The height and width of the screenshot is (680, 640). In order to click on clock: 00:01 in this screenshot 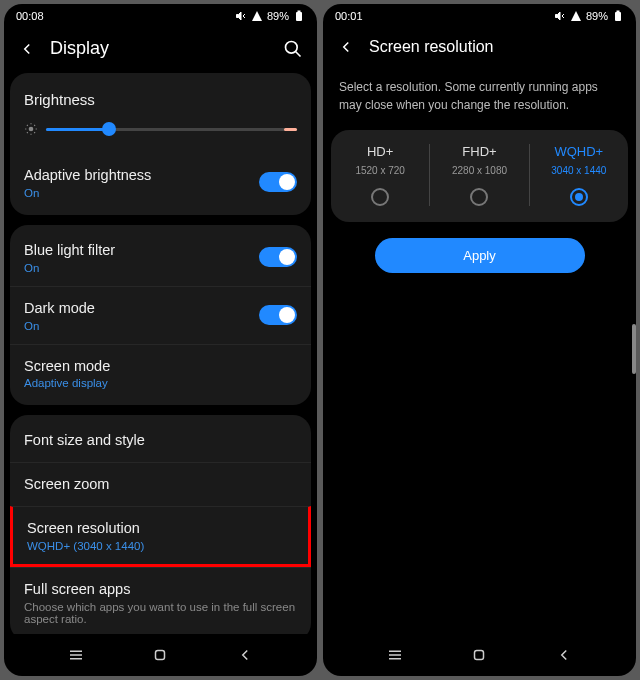, I will do `click(349, 16)`.